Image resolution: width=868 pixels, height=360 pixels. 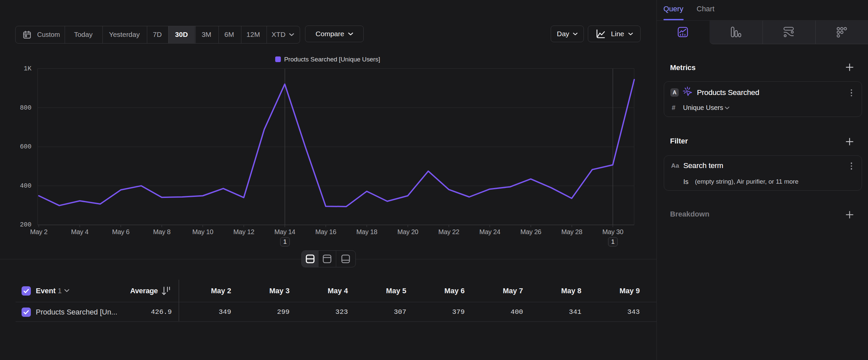 What do you see at coordinates (572, 232) in the screenshot?
I see `svg-text: May 28` at bounding box center [572, 232].